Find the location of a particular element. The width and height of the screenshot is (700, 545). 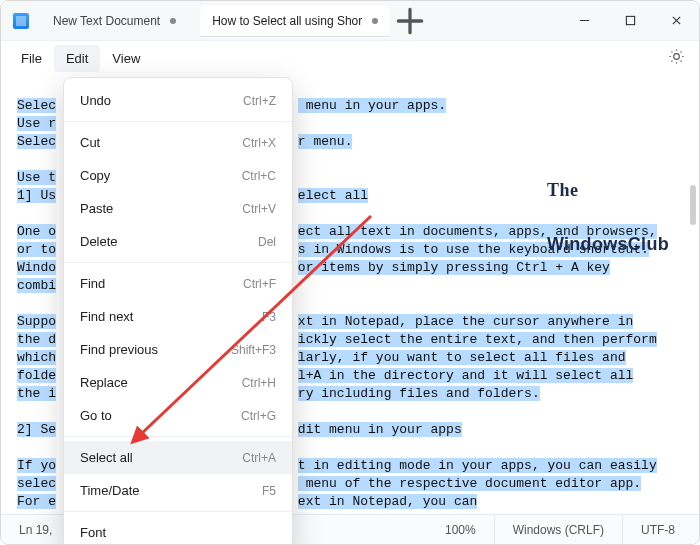

status-eol: Windows (CRLF) is located at coordinates (559, 530).